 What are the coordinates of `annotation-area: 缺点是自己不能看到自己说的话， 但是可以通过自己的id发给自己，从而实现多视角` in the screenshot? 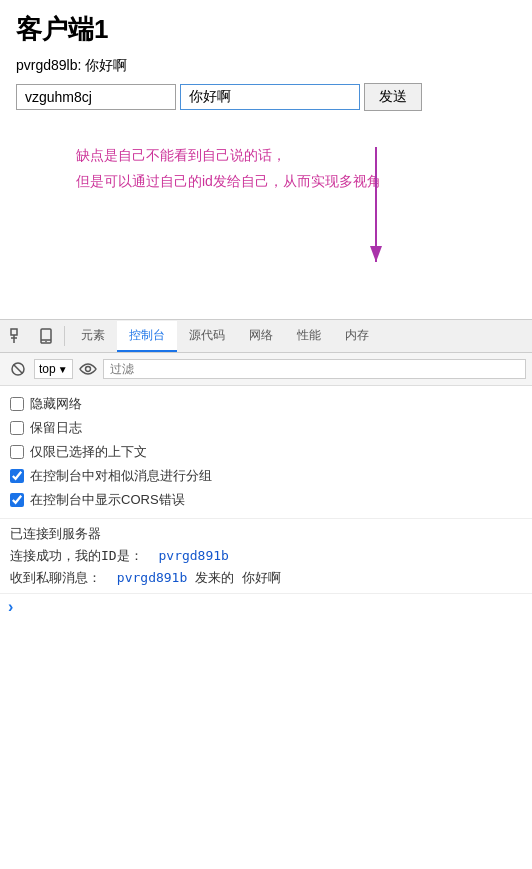 It's located at (266, 164).